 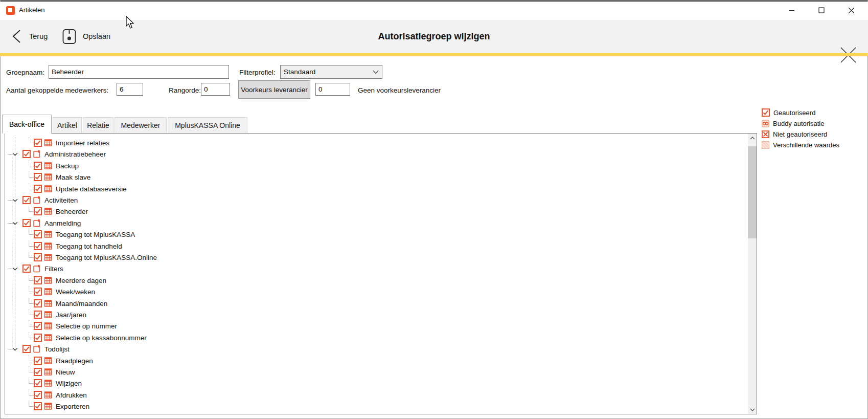 What do you see at coordinates (331, 72) in the screenshot?
I see `filterprofiel-select: Standaard` at bounding box center [331, 72].